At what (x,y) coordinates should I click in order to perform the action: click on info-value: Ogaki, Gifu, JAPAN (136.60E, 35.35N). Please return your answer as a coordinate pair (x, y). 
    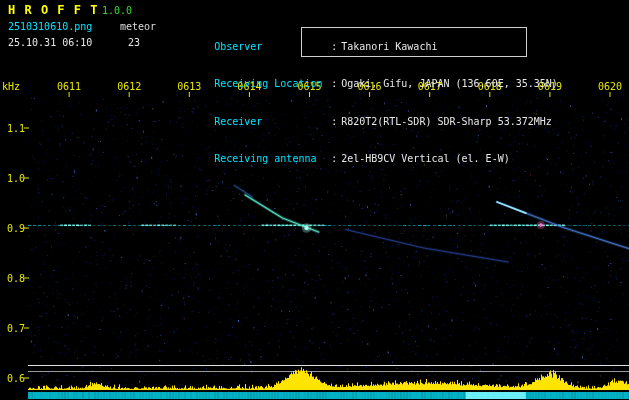
    Looking at the image, I should click on (450, 84).